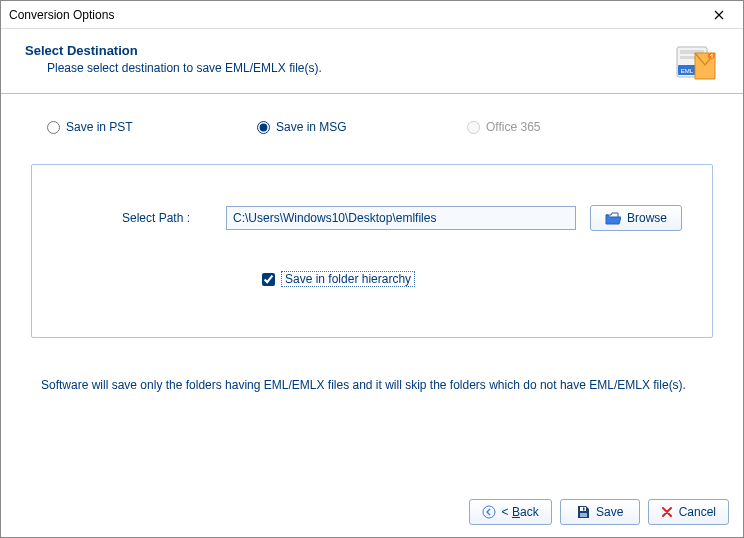 This screenshot has width=744, height=538. I want to click on select-path-label: Select Path :, so click(137, 218).